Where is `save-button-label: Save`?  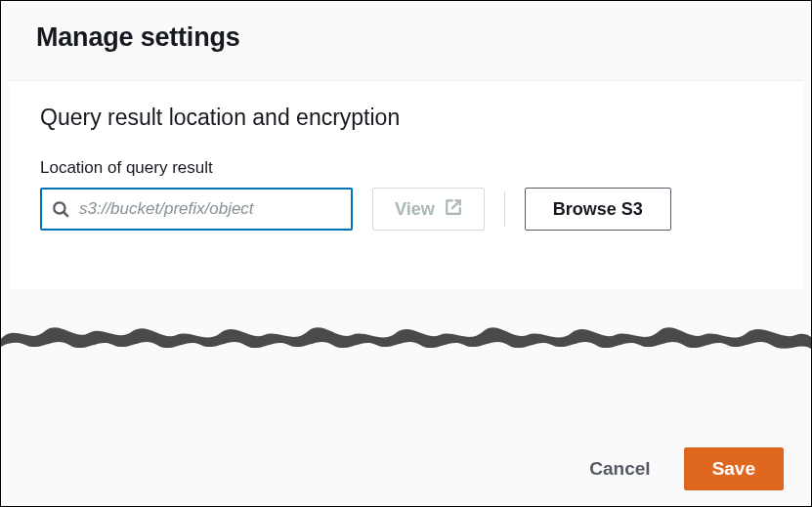
save-button-label: Save is located at coordinates (734, 469).